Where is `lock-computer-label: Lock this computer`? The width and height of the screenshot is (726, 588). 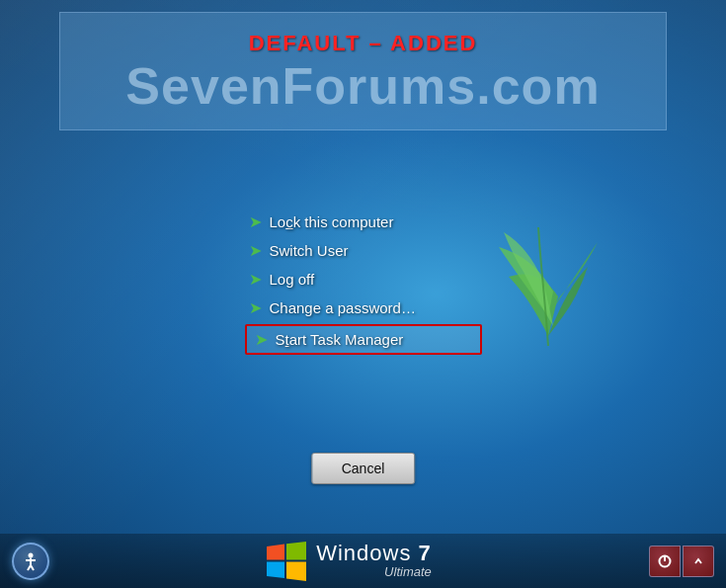 lock-computer-label: Lock this computer is located at coordinates (332, 221).